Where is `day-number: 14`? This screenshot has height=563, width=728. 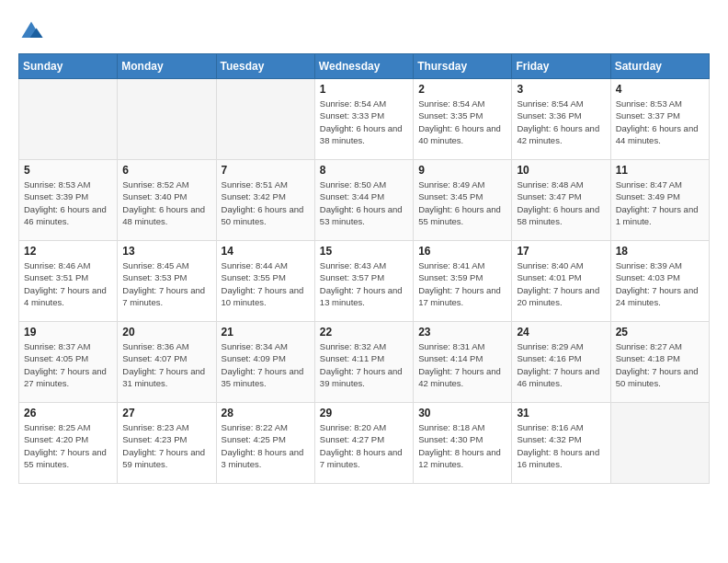 day-number: 14 is located at coordinates (266, 251).